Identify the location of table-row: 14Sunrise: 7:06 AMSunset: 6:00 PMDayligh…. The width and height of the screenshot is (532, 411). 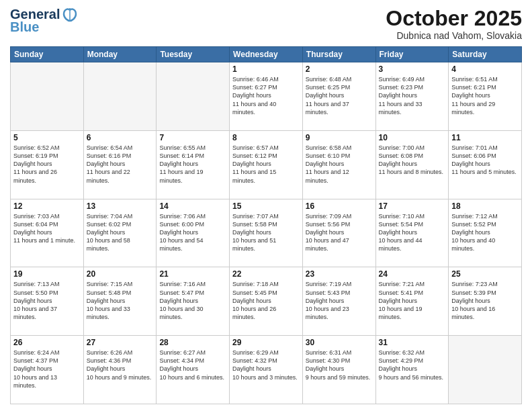
(193, 233).